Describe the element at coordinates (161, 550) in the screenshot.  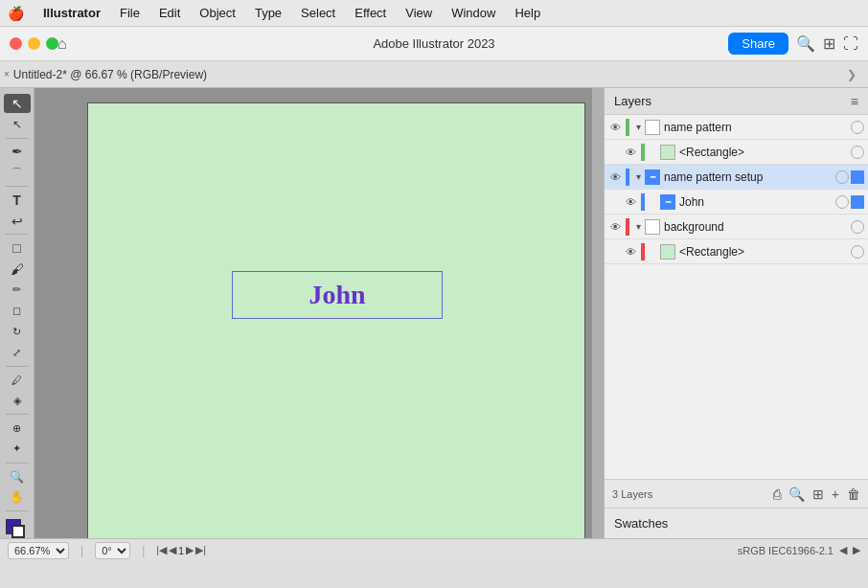
I see `nav-first-icon: |◀` at that location.